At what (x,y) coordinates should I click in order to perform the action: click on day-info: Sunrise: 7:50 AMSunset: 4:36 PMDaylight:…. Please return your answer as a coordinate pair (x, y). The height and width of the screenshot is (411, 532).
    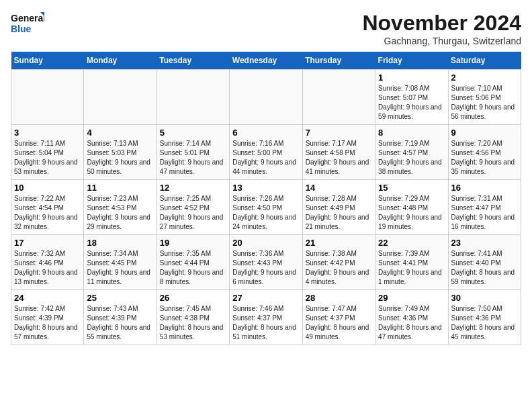
    Looking at the image, I should click on (485, 323).